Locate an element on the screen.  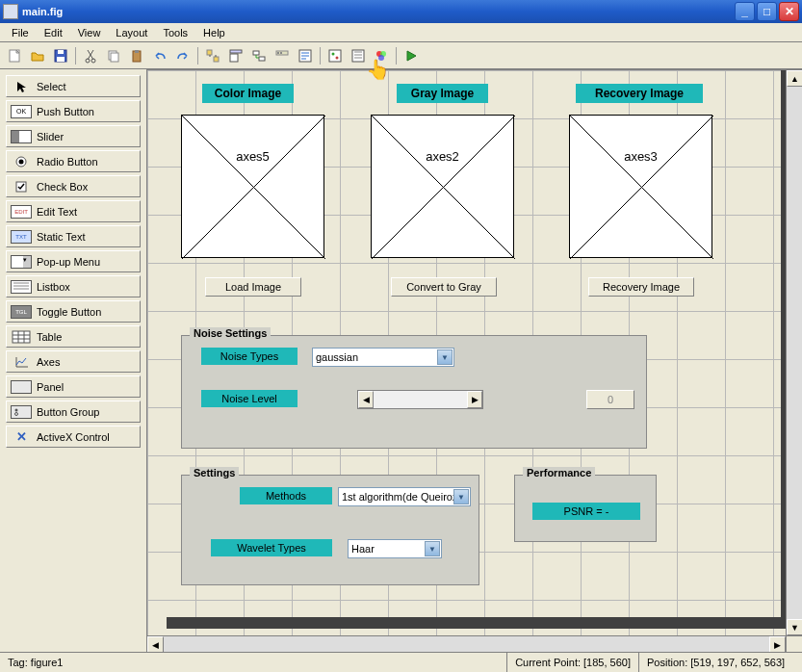
save-icon is located at coordinates (61, 56).